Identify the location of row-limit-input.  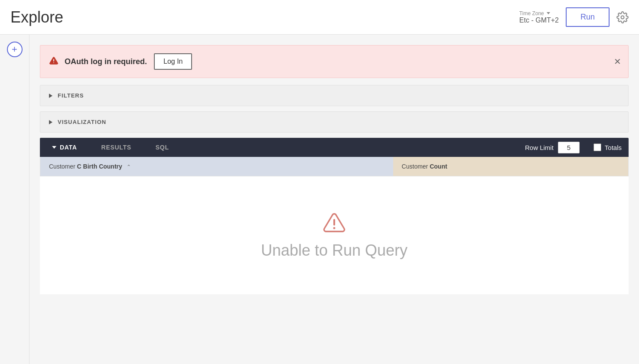
(569, 147).